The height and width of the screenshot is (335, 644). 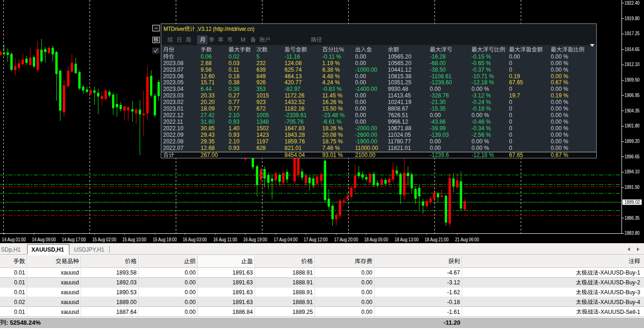 I want to click on svg-text: xauusd, so click(x=70, y=292).